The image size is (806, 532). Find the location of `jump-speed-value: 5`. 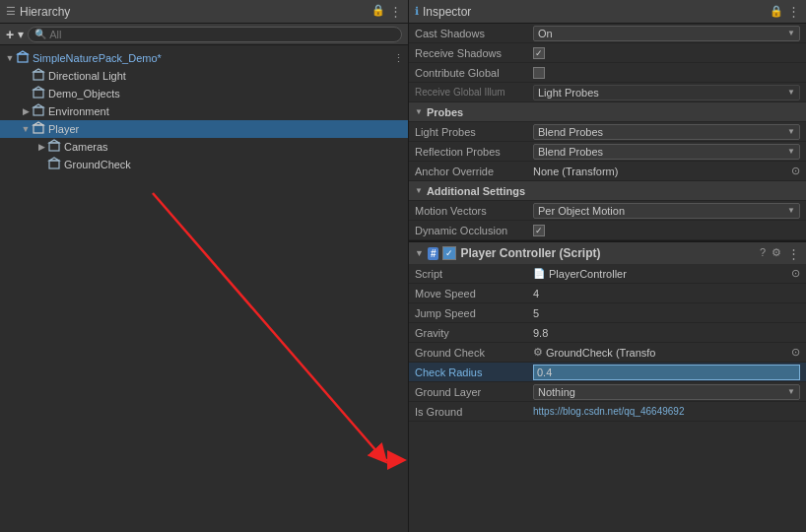

jump-speed-value: 5 is located at coordinates (666, 313).